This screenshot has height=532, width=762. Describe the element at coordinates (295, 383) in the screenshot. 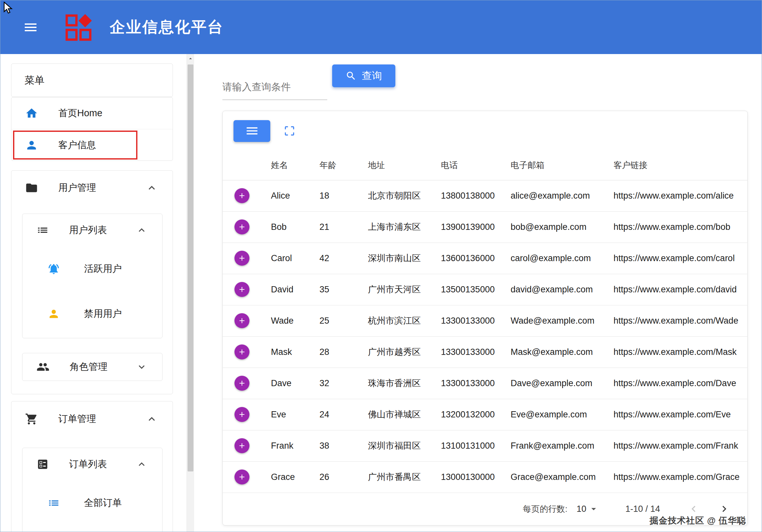

I see `cell-name: Dave` at that location.